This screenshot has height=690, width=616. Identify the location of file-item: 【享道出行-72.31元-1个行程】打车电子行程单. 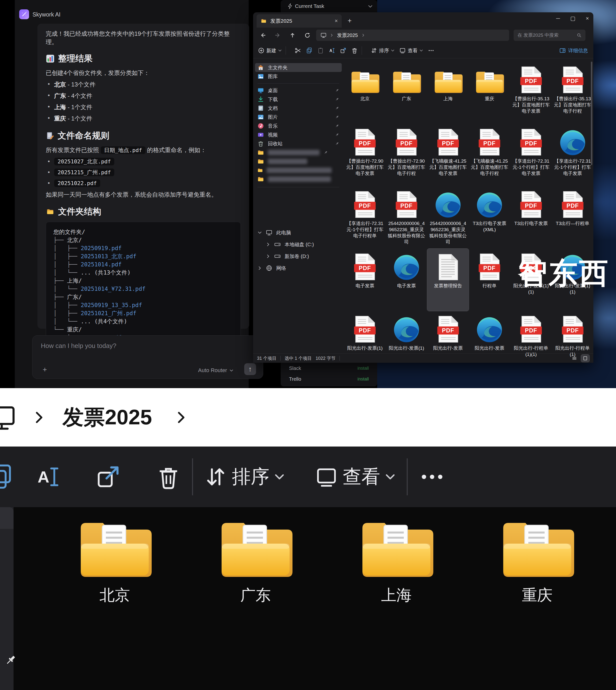
(365, 217).